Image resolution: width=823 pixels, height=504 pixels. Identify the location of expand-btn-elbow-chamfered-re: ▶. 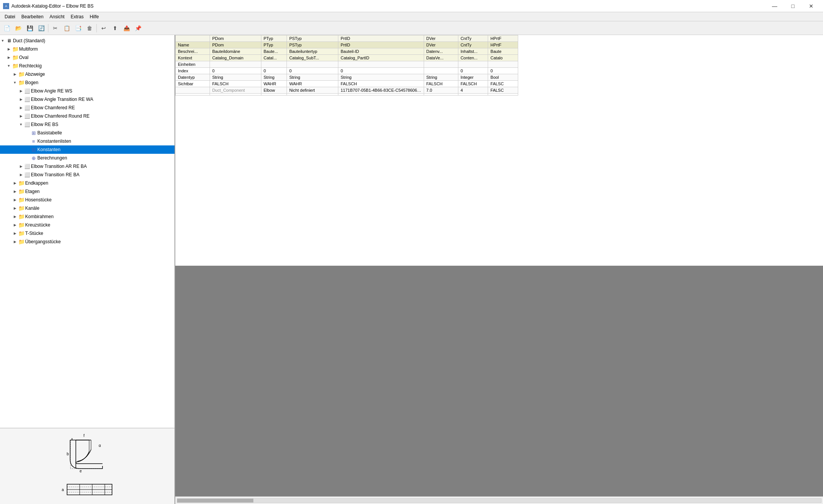
(21, 108).